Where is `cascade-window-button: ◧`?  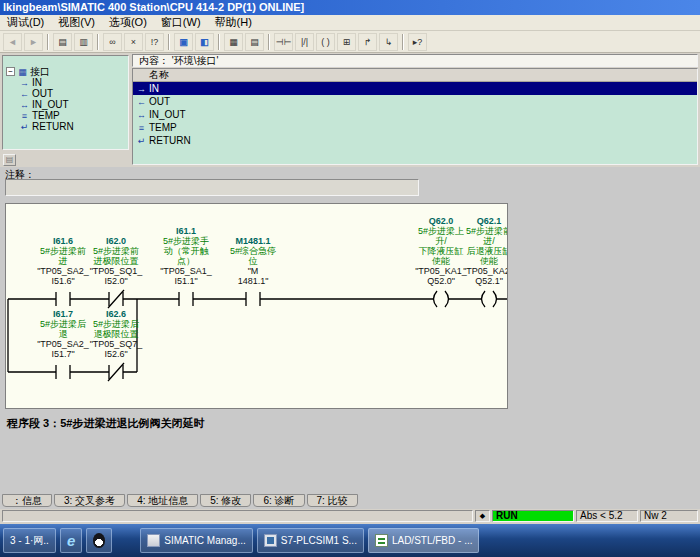 cascade-window-button: ◧ is located at coordinates (204, 42).